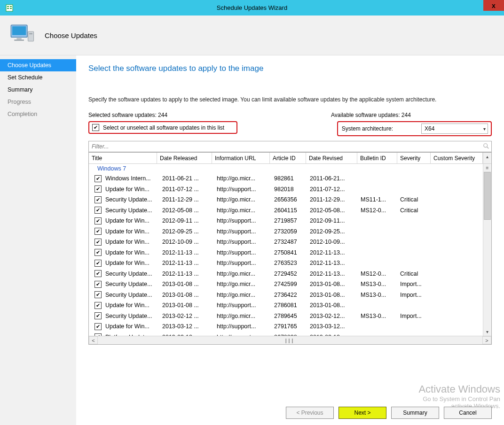 The image size is (504, 425). I want to click on col-title: Title, so click(123, 158).